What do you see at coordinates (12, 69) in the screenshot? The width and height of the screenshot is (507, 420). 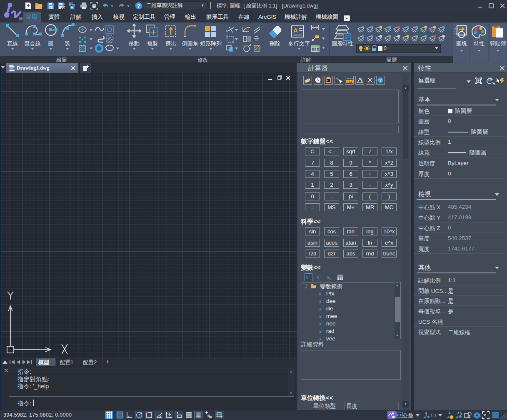 I see `svg-text: DWG` at bounding box center [12, 69].